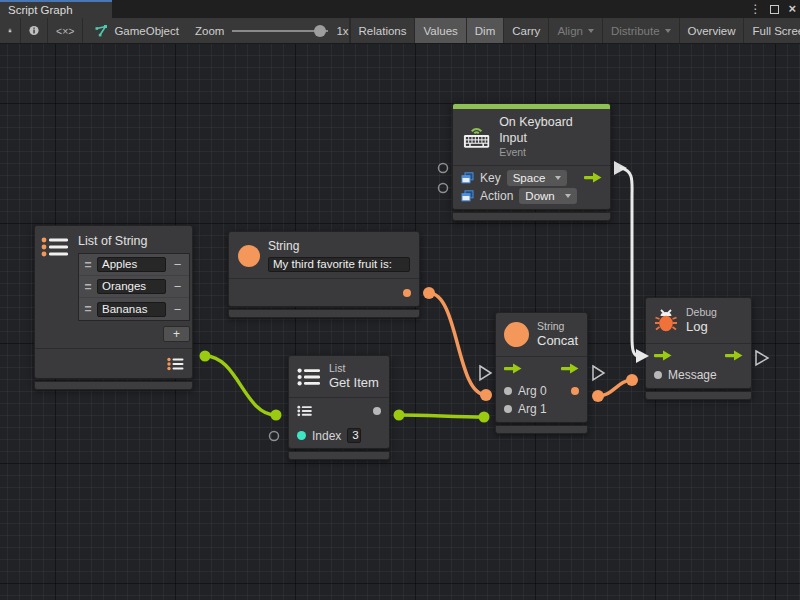 Image resolution: width=800 pixels, height=600 pixels. Describe the element at coordinates (34, 30) in the screenshot. I see `info-button` at that location.